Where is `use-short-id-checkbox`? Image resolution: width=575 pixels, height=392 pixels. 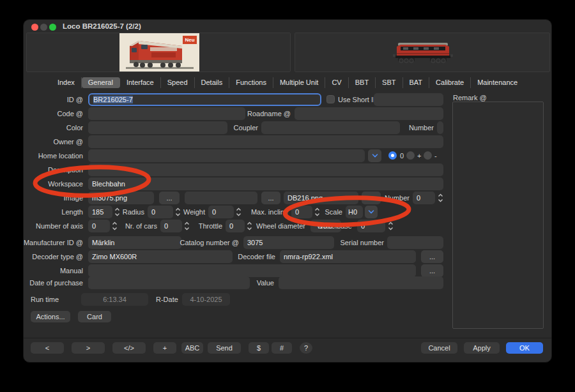 use-short-id-checkbox is located at coordinates (331, 100).